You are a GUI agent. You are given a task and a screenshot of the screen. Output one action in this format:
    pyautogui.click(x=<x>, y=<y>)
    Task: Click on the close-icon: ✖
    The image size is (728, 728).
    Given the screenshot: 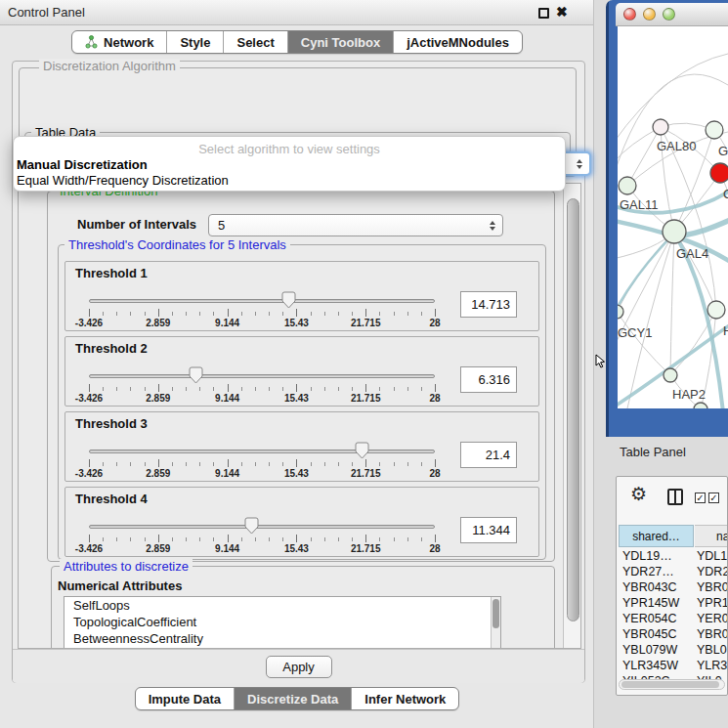 What is the action you would take?
    pyautogui.click(x=562, y=12)
    